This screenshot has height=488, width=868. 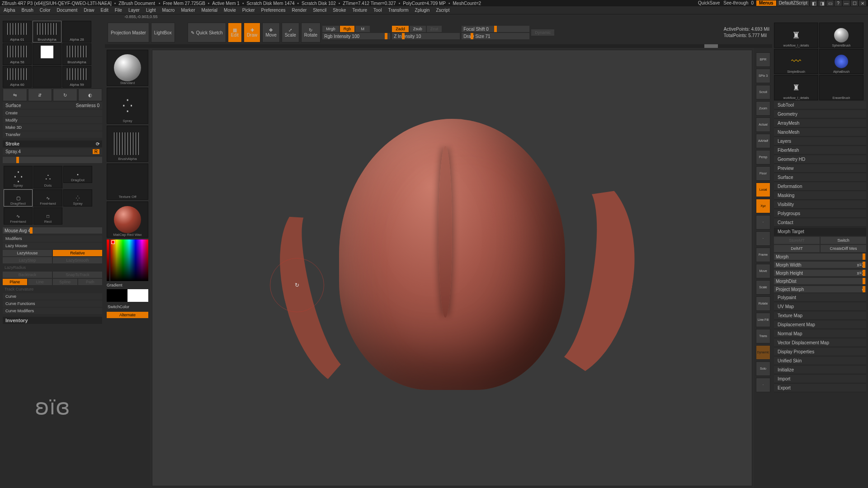 What do you see at coordinates (820, 273) in the screenshot?
I see `morph-height-slider: Morph Heightx=2` at bounding box center [820, 273].